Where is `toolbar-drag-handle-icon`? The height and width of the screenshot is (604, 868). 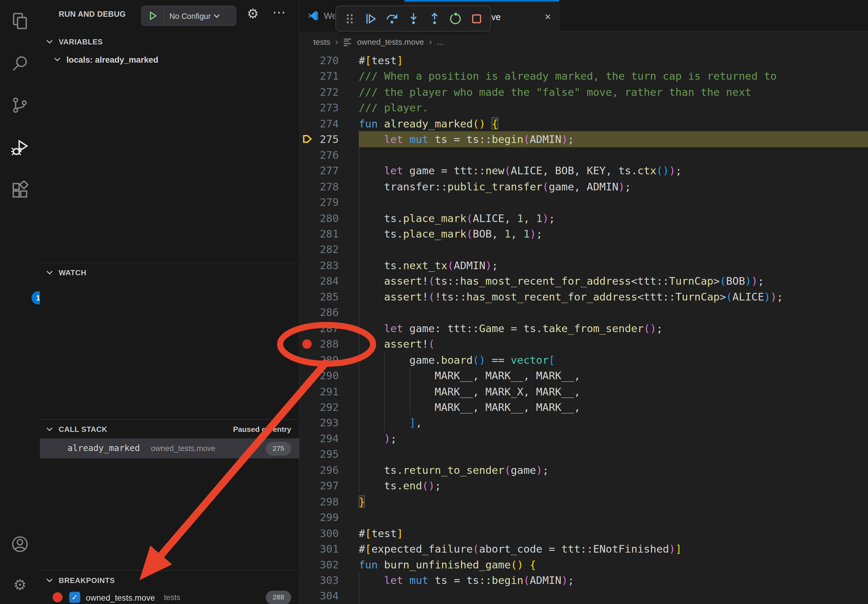 toolbar-drag-handle-icon is located at coordinates (350, 19).